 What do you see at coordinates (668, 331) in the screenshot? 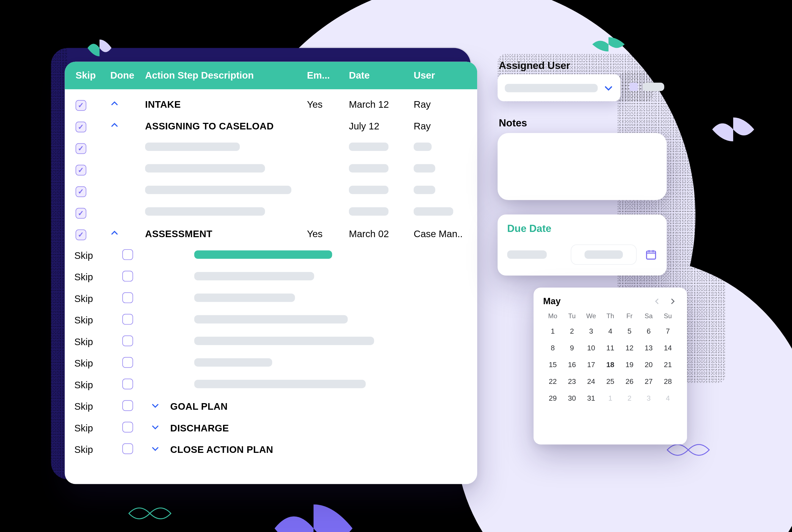
I see `calendar-day: 7` at bounding box center [668, 331].